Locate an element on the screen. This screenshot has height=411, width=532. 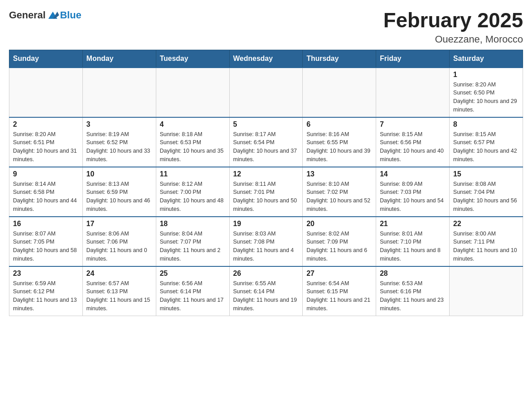
day-number: 5 is located at coordinates (266, 124).